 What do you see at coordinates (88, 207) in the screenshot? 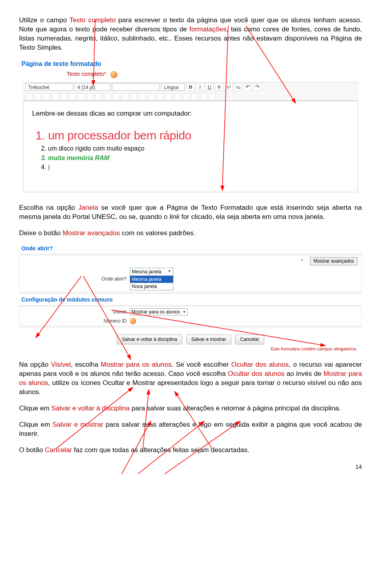
I see `ref-janela: Janela` at bounding box center [88, 207].